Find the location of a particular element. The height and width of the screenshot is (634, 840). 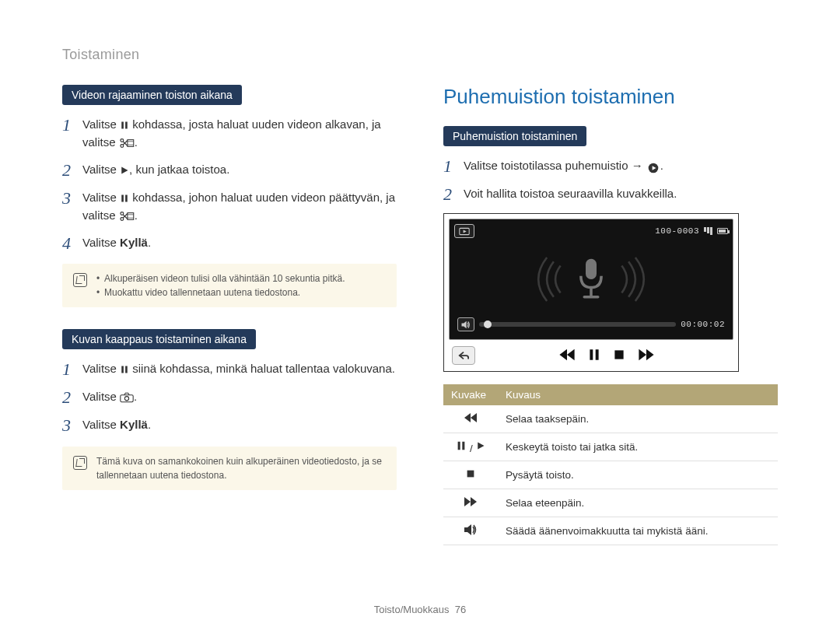

note-list: Alkuperäisen videon tulisi olla vähintää… is located at coordinates (221, 285).